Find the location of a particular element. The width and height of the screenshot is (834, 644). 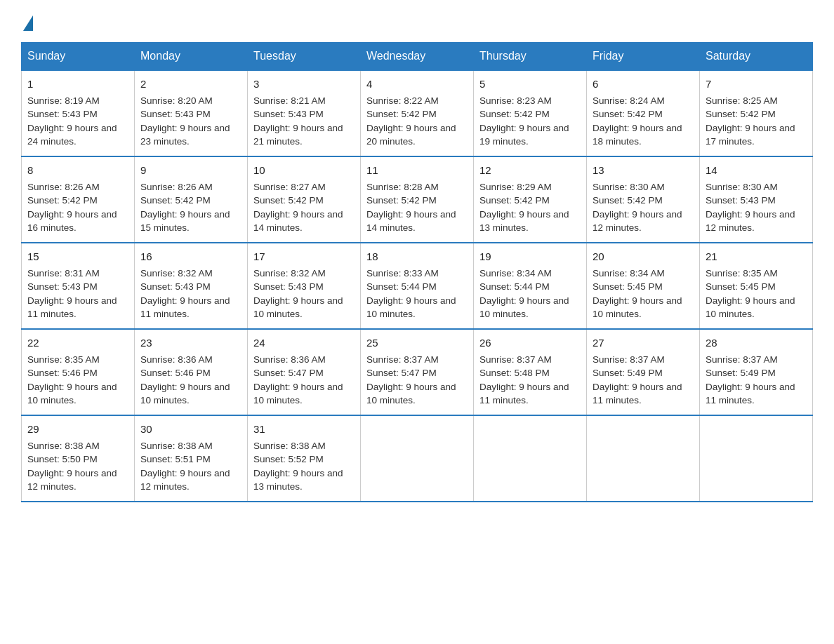

calendar-cell: 17Sunrise: 8:32 AMSunset: 5:43 PMDayligh… is located at coordinates (305, 286).